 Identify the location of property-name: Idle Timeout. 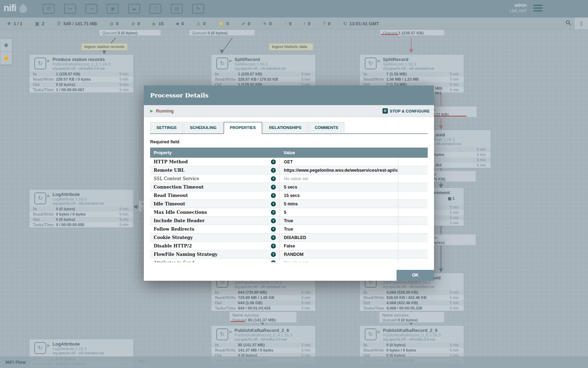
(169, 204).